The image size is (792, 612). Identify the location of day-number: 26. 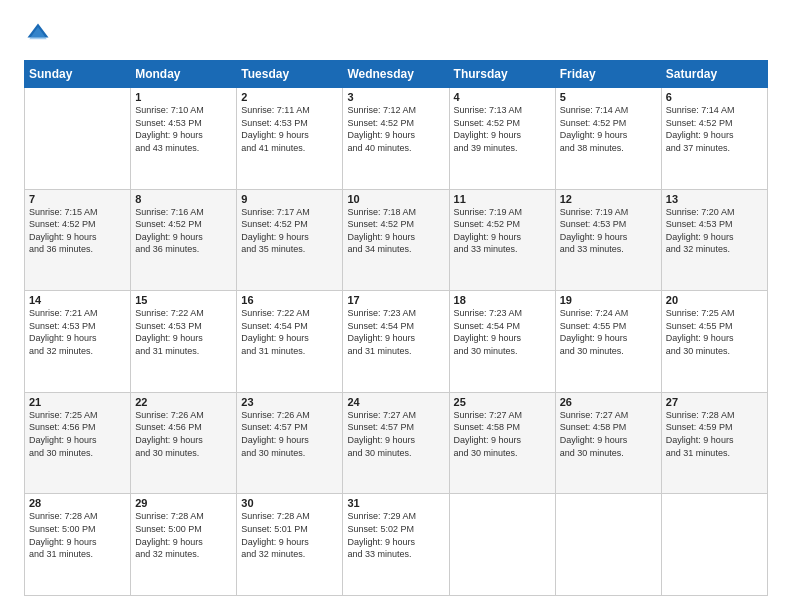
(608, 402).